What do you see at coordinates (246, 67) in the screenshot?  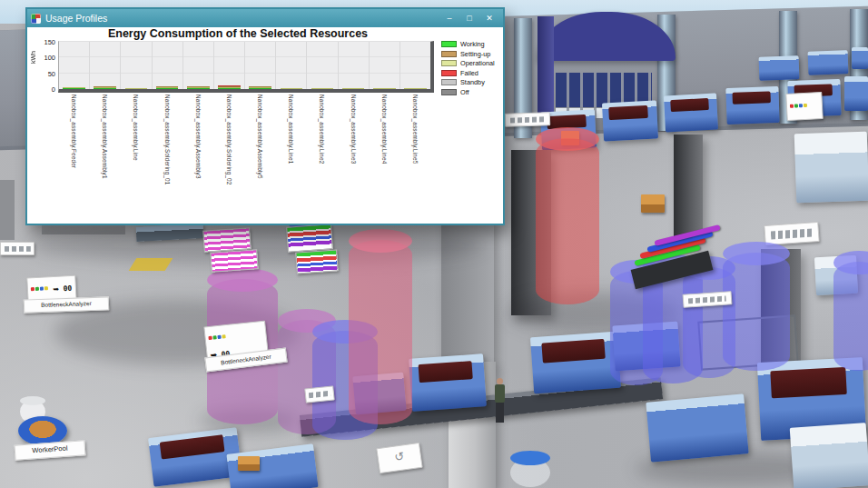 I see `chart-plot: 050100150Nanobox_assembly.FeederNanobox_…` at bounding box center [246, 67].